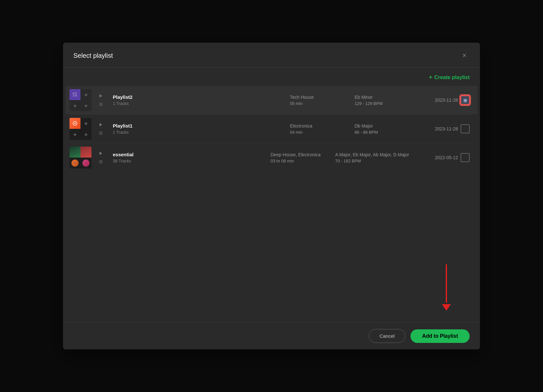 This screenshot has width=543, height=392. What do you see at coordinates (449, 77) in the screenshot?
I see `create-playlist-button: + Create playlist` at bounding box center [449, 77].